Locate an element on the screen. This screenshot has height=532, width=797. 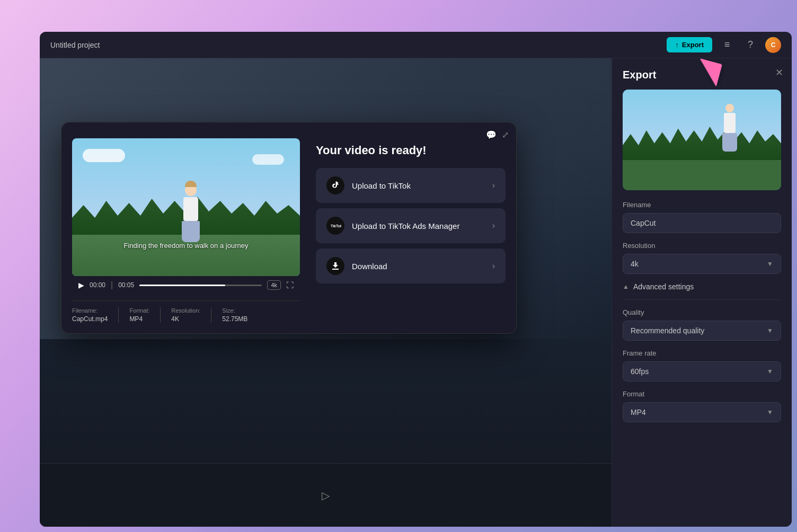
file-info: Filename: CapCut.mp4 Format: MP4 Resolut… is located at coordinates (186, 312).